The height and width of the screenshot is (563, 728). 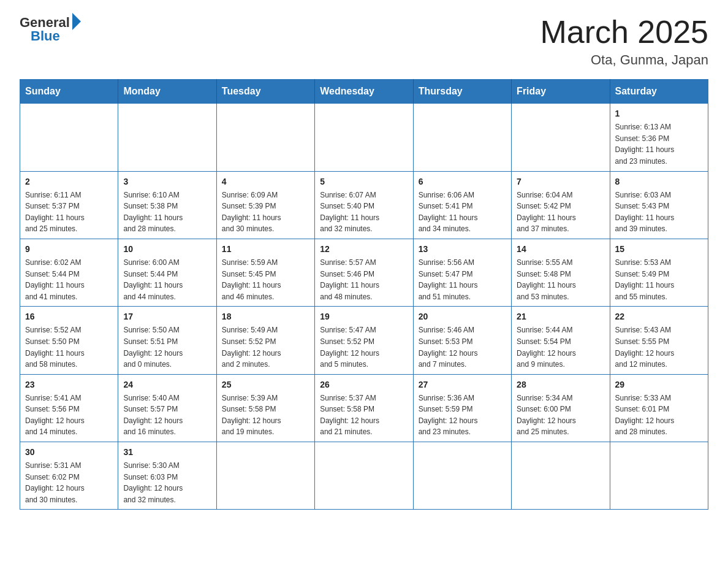 I want to click on day-number: 9, so click(x=69, y=249).